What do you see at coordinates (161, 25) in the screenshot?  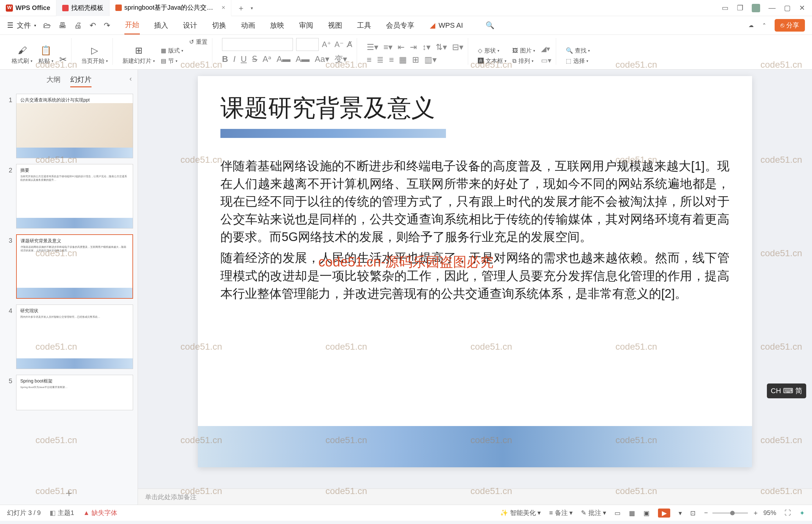 I see `ribbon-tab-insert: 插入` at bounding box center [161, 25].